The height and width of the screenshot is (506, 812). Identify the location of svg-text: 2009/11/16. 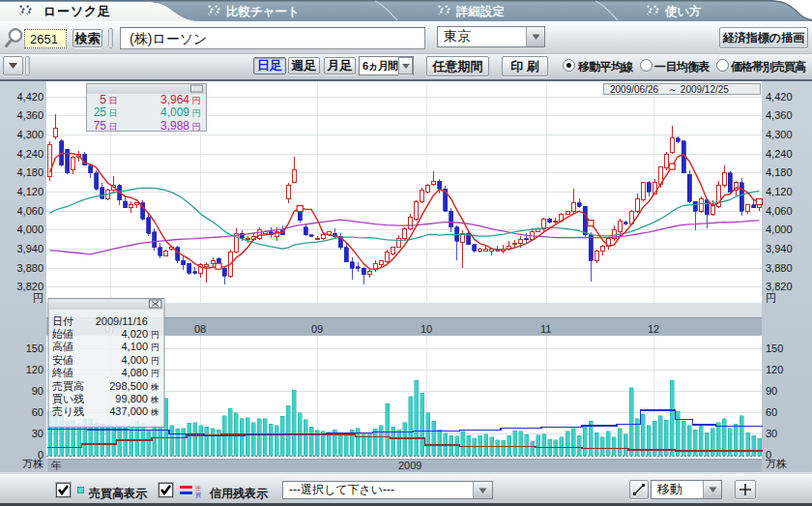
(122, 321).